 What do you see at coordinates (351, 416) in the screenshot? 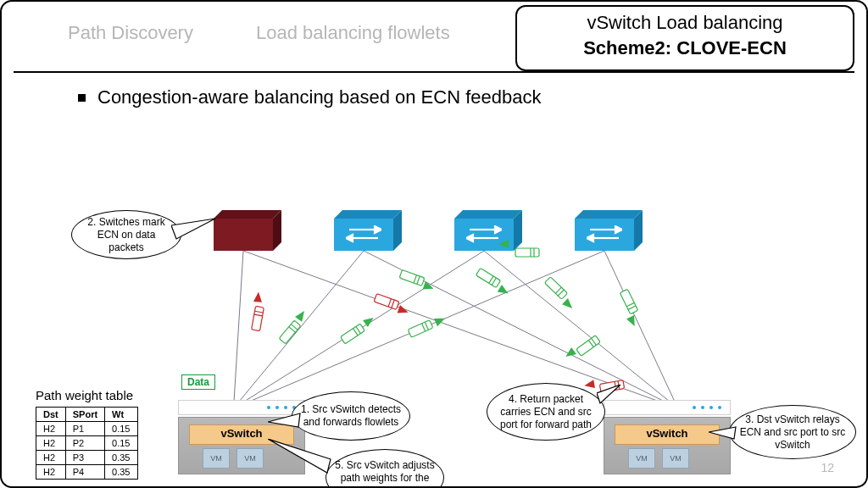
I see `callout-1: 1. Src vSwitch detects and forwards flow…` at bounding box center [351, 416].